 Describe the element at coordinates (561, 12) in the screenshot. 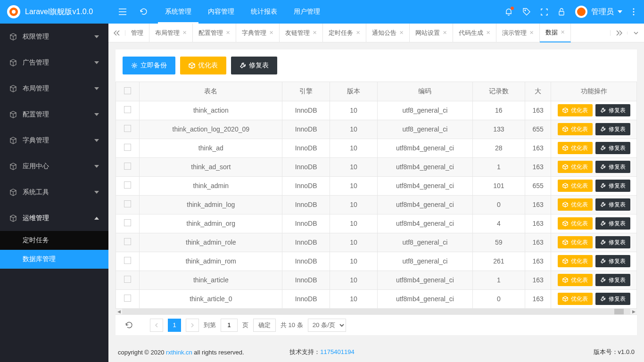

I see `lock-icon` at that location.